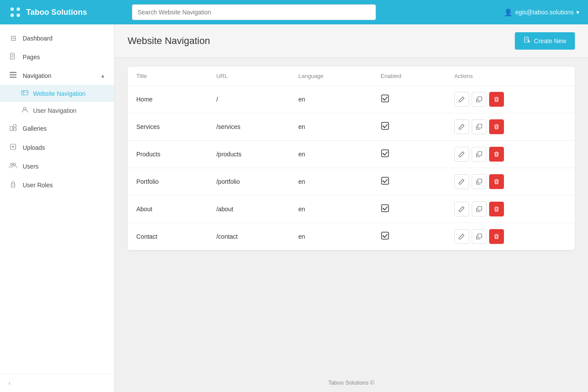 Image resolution: width=588 pixels, height=392 pixels. I want to click on page-title: Website Navigation, so click(169, 41).